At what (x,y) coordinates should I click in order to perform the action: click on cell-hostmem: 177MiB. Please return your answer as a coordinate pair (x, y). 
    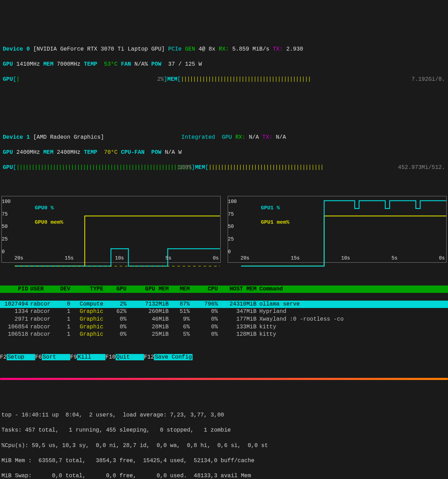
    Looking at the image, I should click on (237, 320).